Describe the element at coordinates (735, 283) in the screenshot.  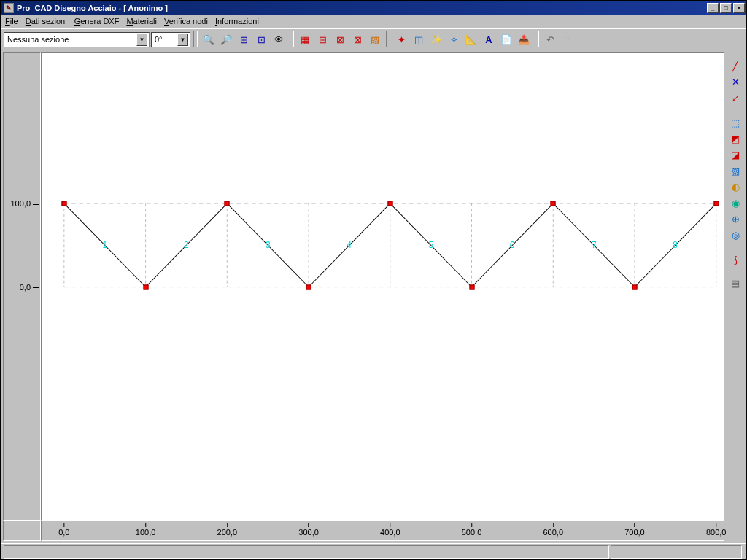
I see `layers-icon: ▤` at that location.